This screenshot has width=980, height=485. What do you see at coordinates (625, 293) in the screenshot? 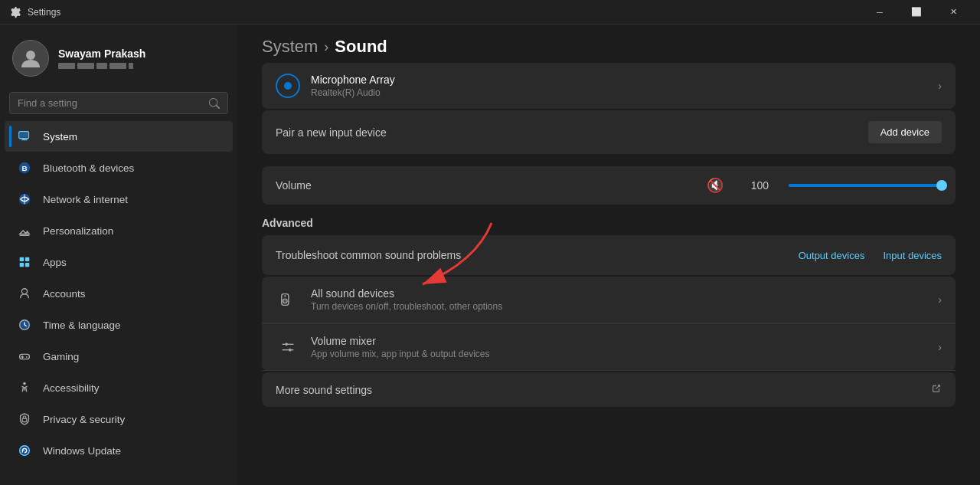
I see `all-sound-devices-title: All sound devices` at bounding box center [625, 293].